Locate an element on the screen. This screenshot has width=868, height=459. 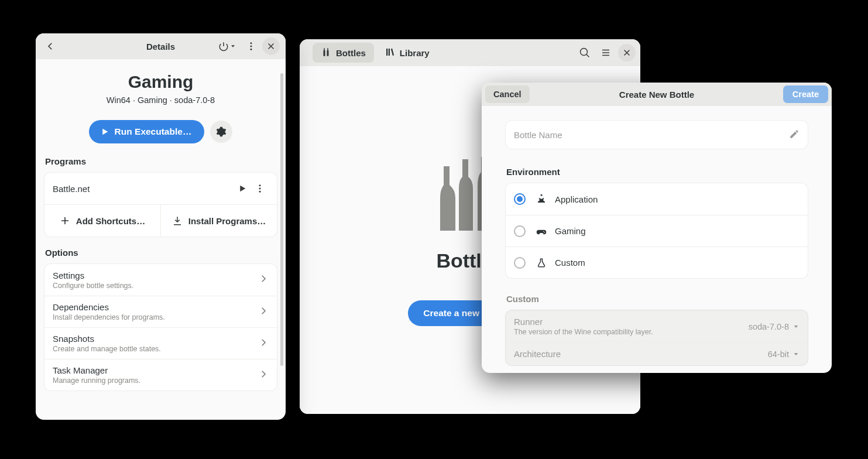
custom-card: Runner The version of the Wine compatibi… is located at coordinates (657, 338).